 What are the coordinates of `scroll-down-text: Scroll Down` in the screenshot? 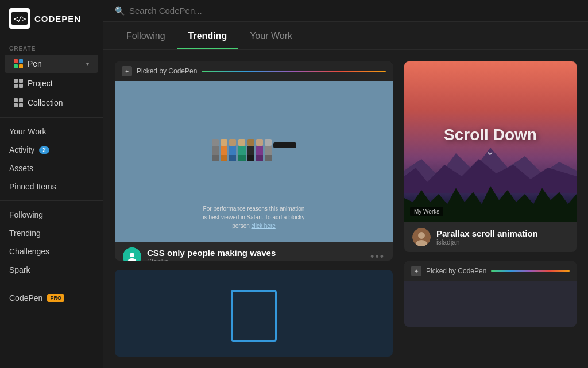 It's located at (490, 135).